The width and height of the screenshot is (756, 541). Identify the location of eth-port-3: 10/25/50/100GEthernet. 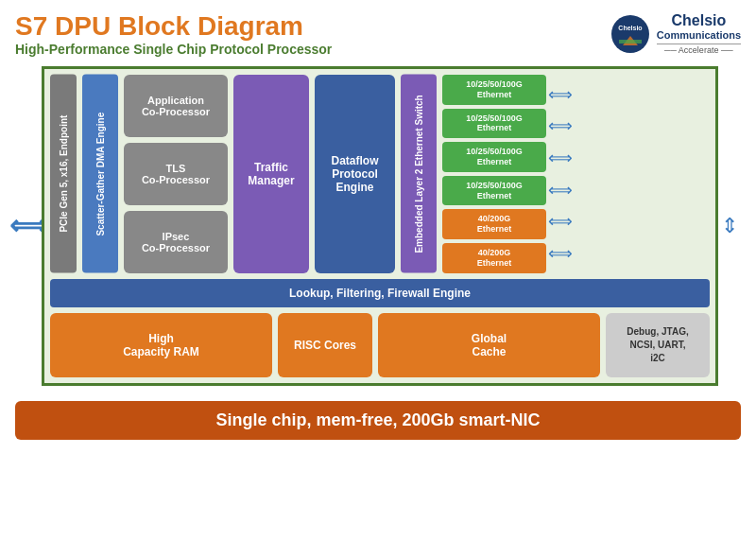
(494, 157).